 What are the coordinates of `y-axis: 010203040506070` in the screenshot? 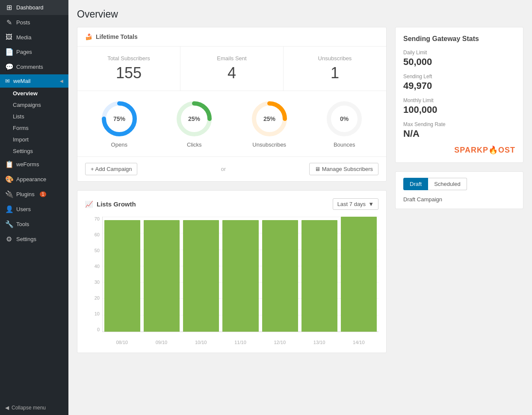 It's located at (94, 274).